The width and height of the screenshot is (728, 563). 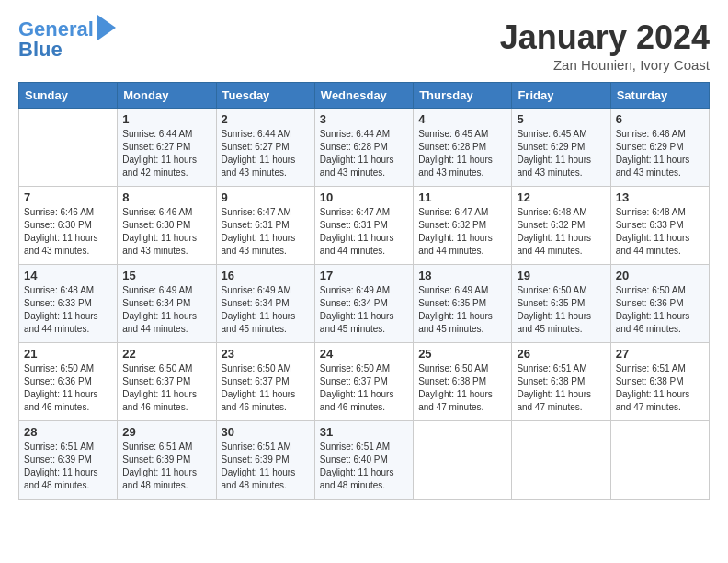 I want to click on day-number: 19, so click(x=561, y=276).